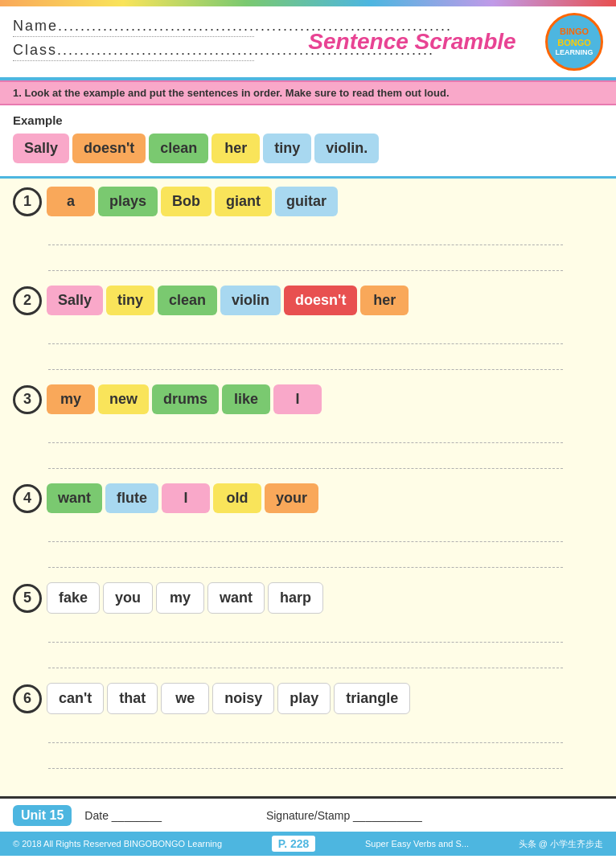  Describe the element at coordinates (183, 499) in the screenshot. I see `q4-word-row: want flute I old your` at that location.